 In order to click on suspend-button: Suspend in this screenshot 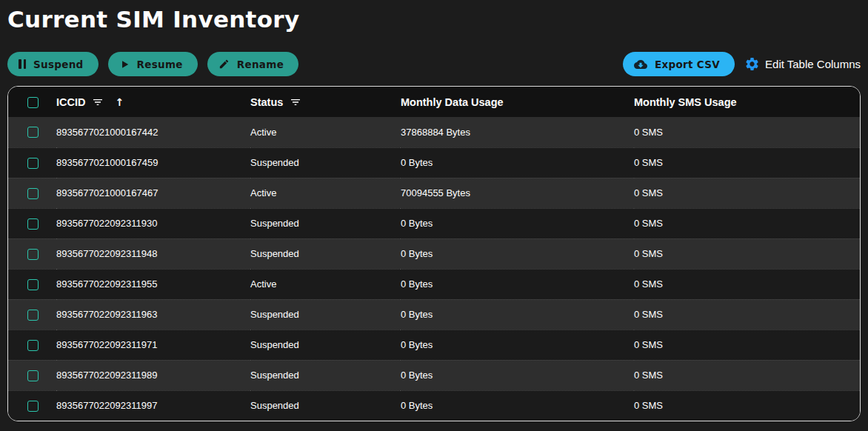, I will do `click(53, 64)`.